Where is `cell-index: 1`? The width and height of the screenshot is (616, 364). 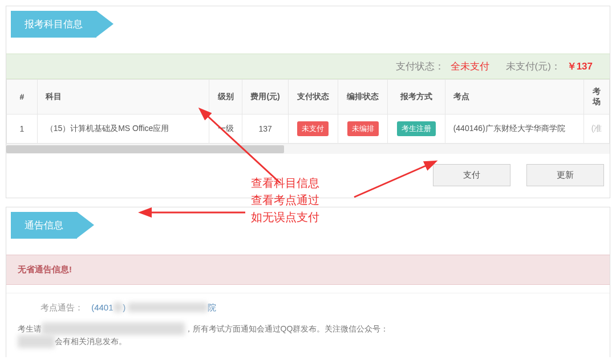 cell-index: 1 is located at coordinates (22, 129).